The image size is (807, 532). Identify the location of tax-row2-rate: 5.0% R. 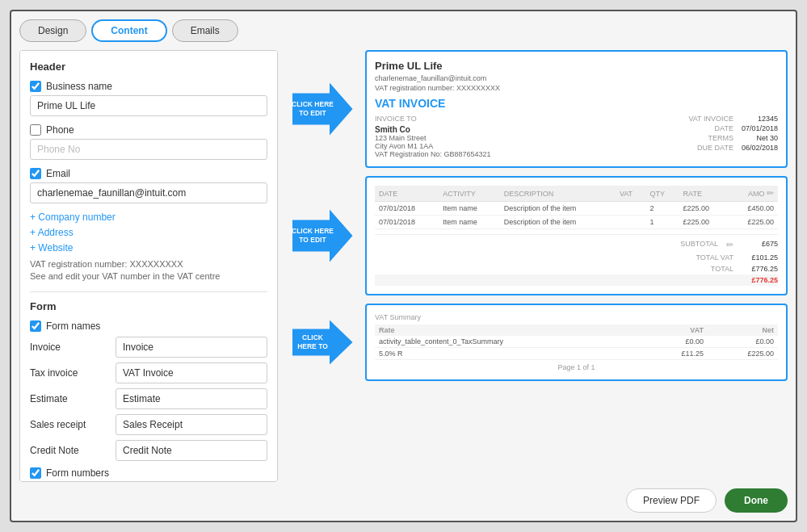
(511, 354).